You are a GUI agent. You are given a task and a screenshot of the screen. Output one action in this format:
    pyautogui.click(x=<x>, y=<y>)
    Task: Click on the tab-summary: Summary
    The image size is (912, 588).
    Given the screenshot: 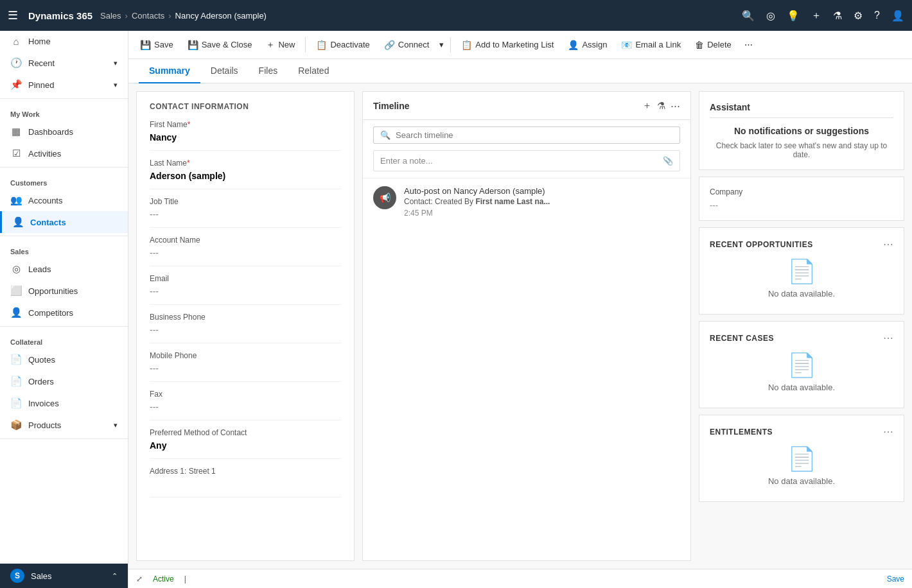 What is the action you would take?
    pyautogui.click(x=170, y=71)
    